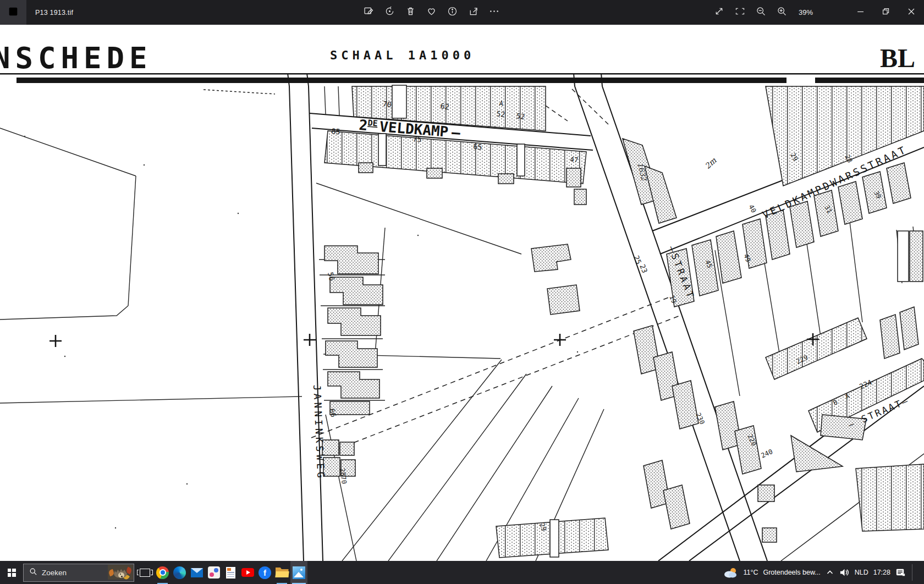 The image size is (924, 584). I want to click on start-button, so click(12, 572).